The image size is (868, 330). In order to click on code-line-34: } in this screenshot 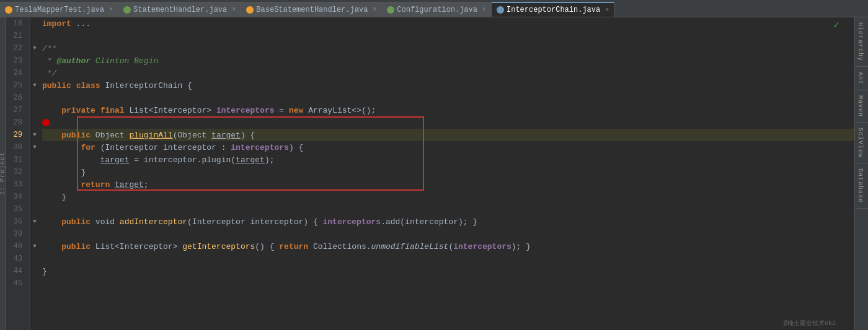, I will do `click(448, 197)`.